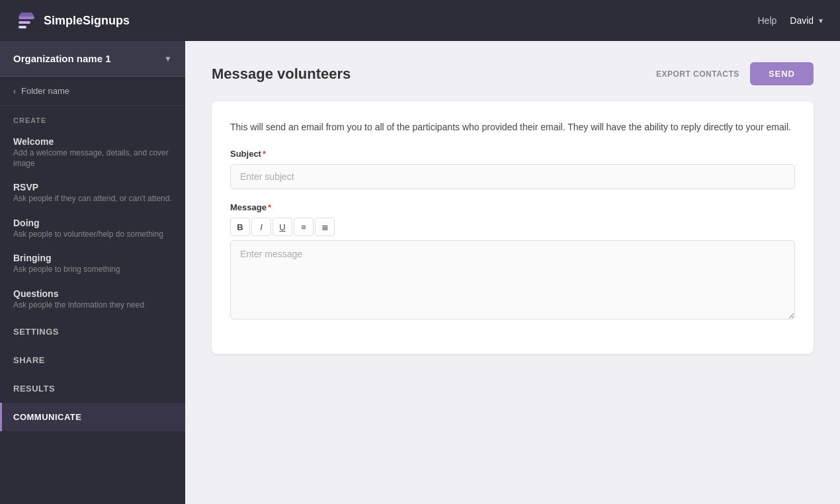 Image resolution: width=840 pixels, height=504 pixels. What do you see at coordinates (270, 208) in the screenshot?
I see `message-required: *` at bounding box center [270, 208].